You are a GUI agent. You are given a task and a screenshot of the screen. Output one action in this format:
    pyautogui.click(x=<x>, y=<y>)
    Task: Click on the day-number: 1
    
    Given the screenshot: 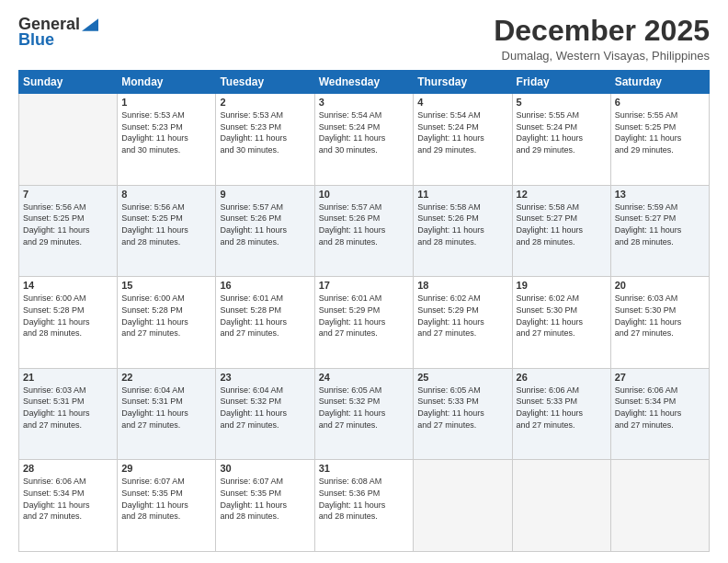 What is the action you would take?
    pyautogui.click(x=166, y=102)
    